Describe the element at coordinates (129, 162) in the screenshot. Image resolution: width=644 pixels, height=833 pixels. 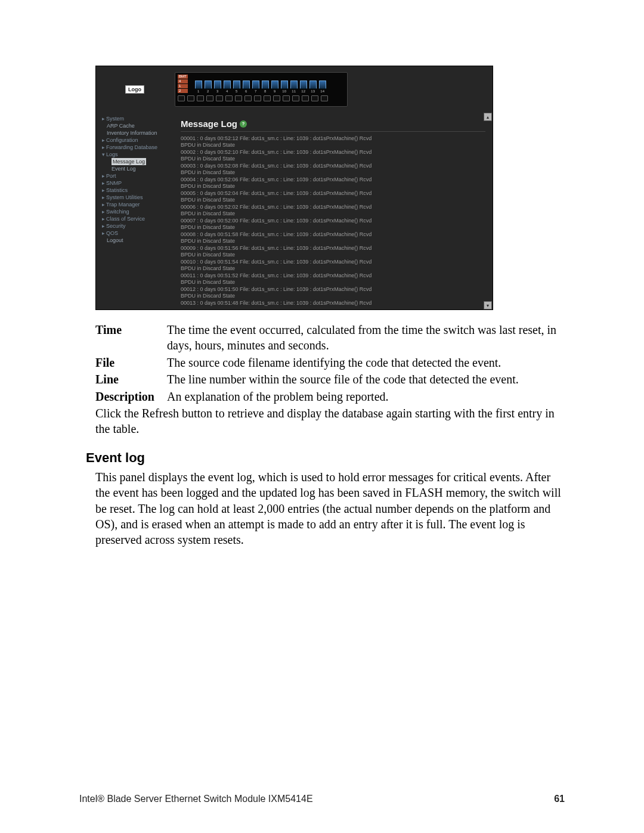
I see `nav-item-selected: Message Log` at that location.